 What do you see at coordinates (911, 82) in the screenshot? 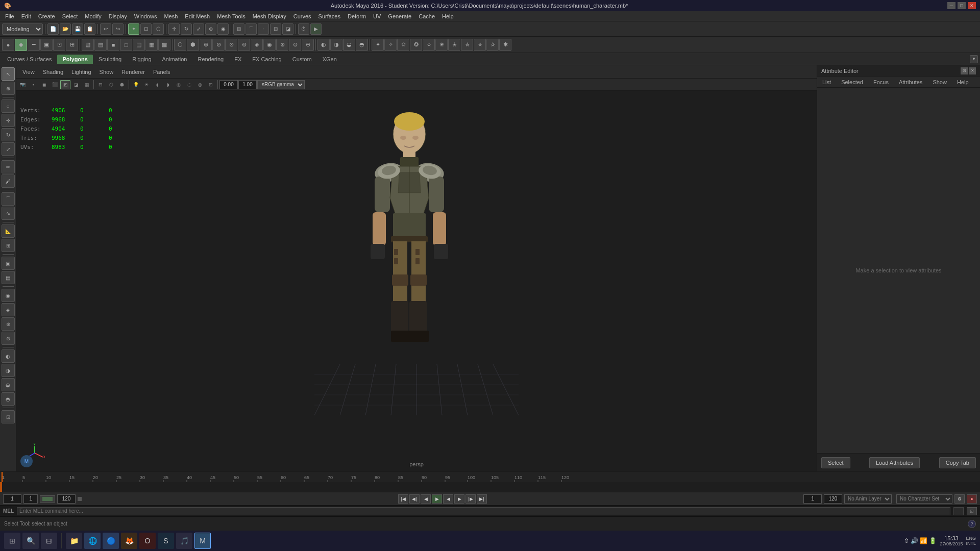
I see `attr-tab-attributes: Attributes` at bounding box center [911, 82].